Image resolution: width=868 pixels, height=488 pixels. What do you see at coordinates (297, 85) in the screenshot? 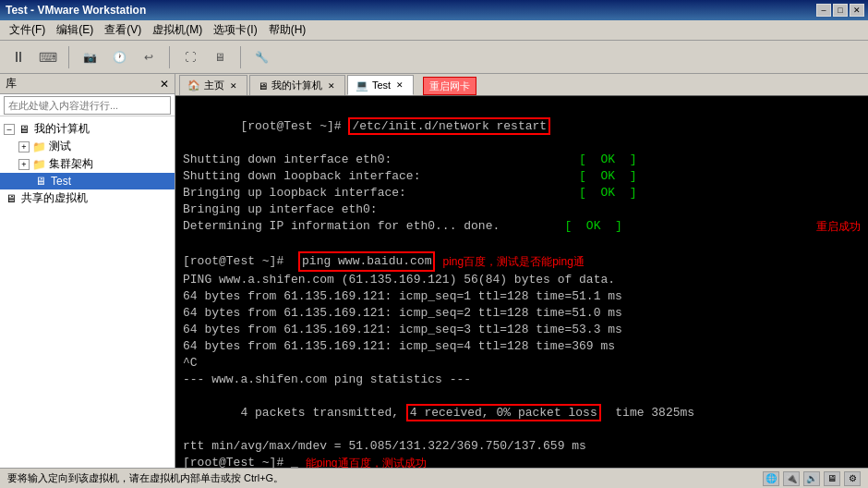
I see `tab-mycomputer: 🖥 我的计算机 ✕` at bounding box center [297, 85].